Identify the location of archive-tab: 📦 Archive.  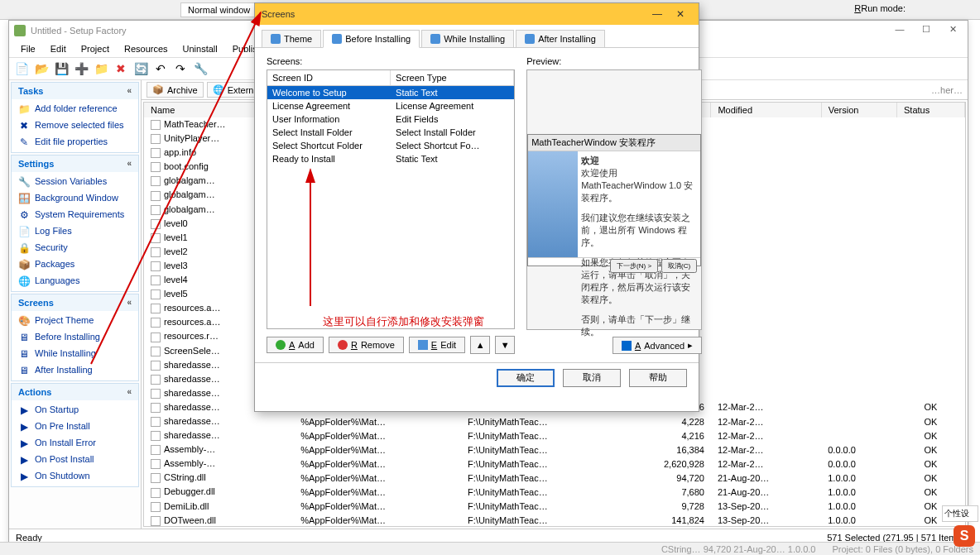
(175, 89).